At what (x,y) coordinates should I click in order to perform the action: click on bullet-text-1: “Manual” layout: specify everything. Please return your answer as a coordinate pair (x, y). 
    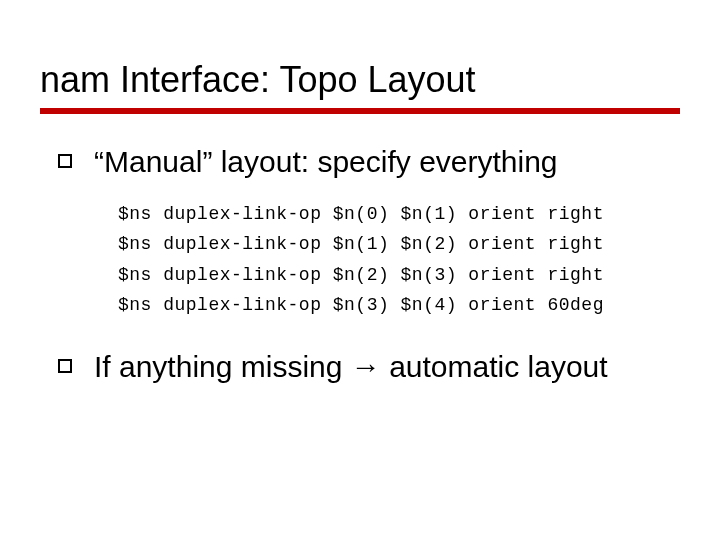
    Looking at the image, I should click on (326, 162).